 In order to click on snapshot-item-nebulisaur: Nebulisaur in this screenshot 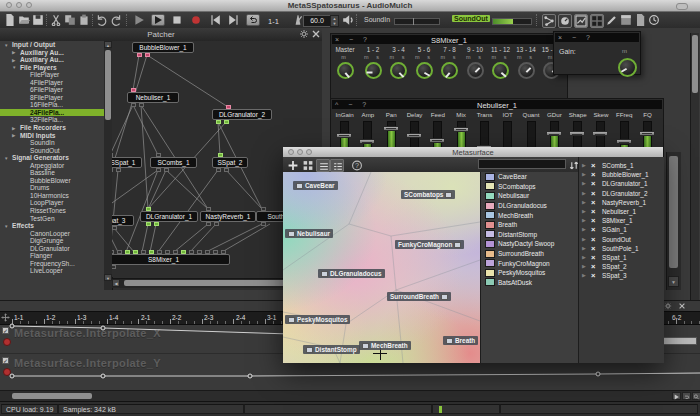, I will do `click(530, 196)`.